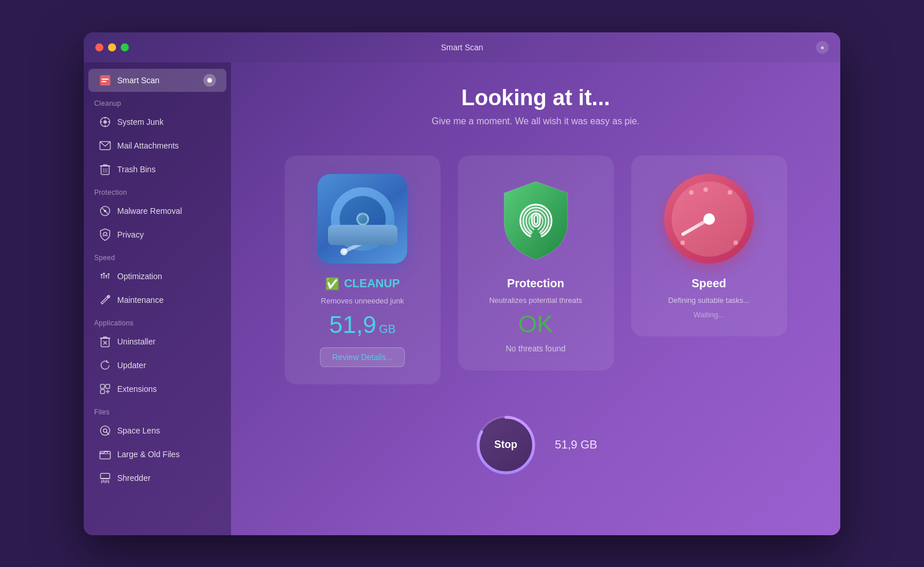 This screenshot has width=924, height=567. I want to click on smart-scan-label: Smart Scan, so click(139, 80).